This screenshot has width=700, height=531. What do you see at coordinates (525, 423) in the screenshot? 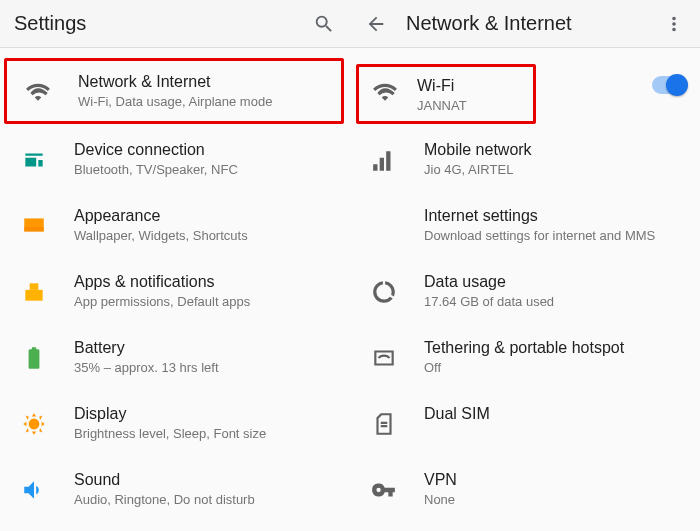
I see `network-item-dual-sim: Dual SIM` at bounding box center [525, 423].